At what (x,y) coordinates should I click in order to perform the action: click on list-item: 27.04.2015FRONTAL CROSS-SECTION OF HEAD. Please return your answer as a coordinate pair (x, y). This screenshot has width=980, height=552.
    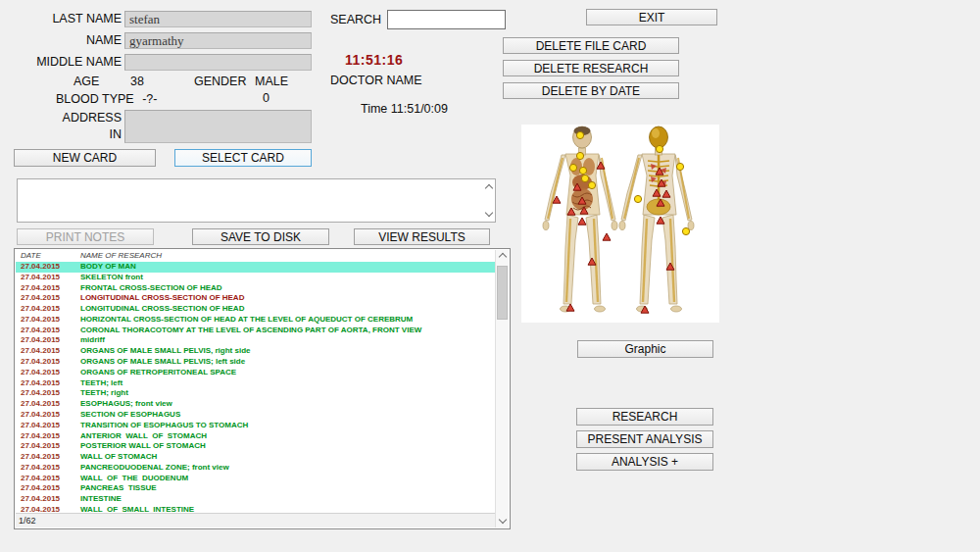
    Looking at the image, I should click on (256, 288).